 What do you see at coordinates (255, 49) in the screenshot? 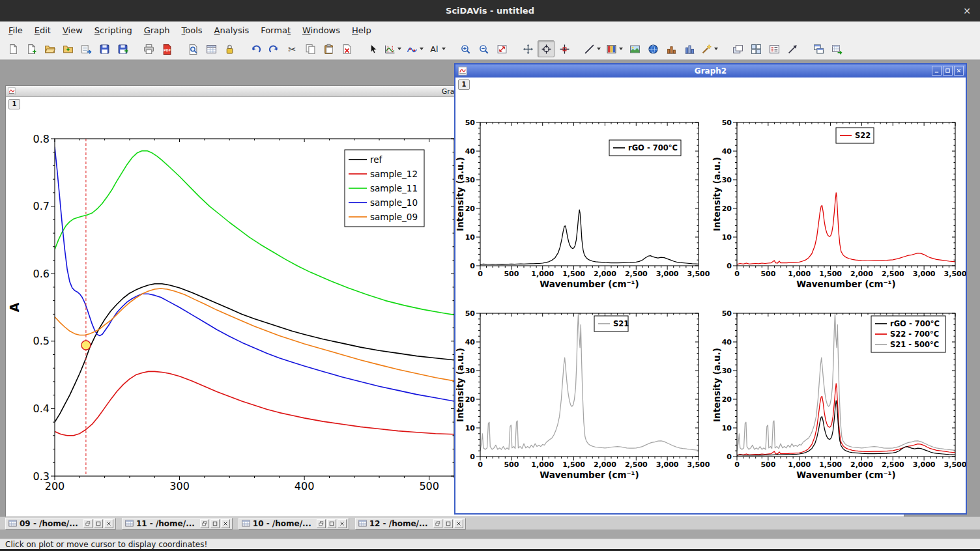
I see `undo-button` at bounding box center [255, 49].